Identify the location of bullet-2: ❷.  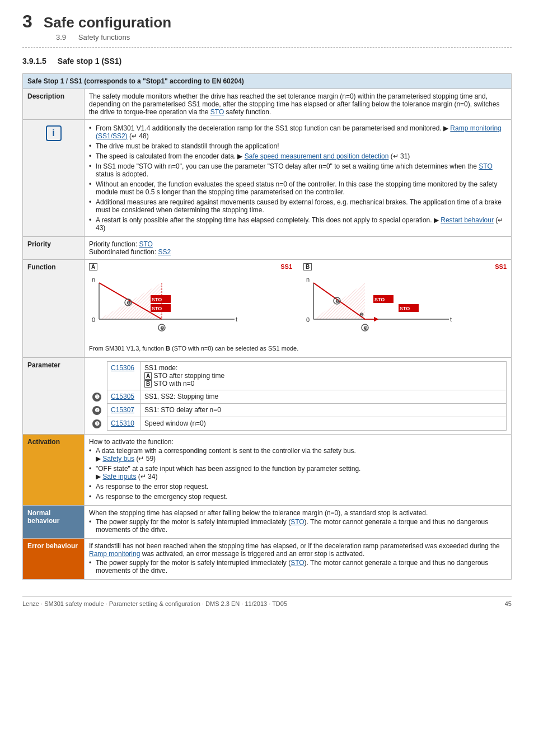
(97, 410).